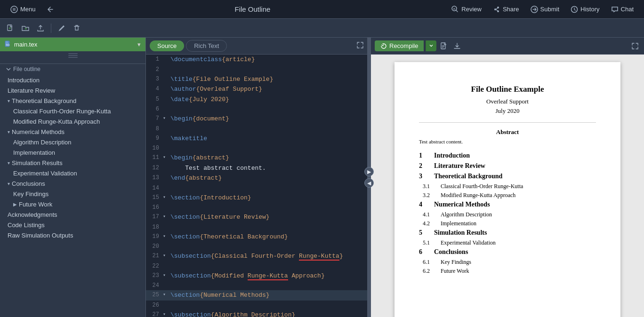 The height and width of the screenshot is (317, 644). What do you see at coordinates (269, 100) in the screenshot?
I see `line-content: \date{July 2020}` at bounding box center [269, 100].